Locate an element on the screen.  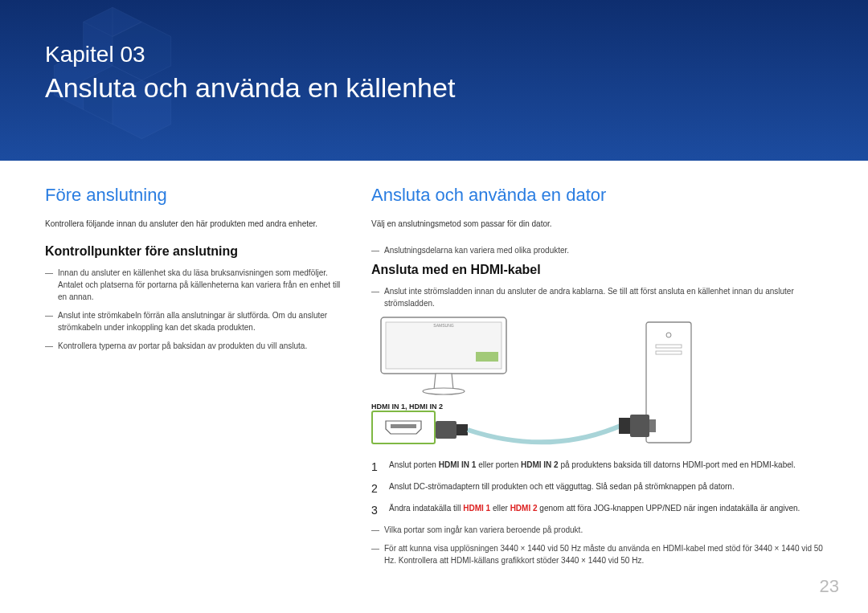
monitor-icon: SAMSUNG is located at coordinates (444, 356).